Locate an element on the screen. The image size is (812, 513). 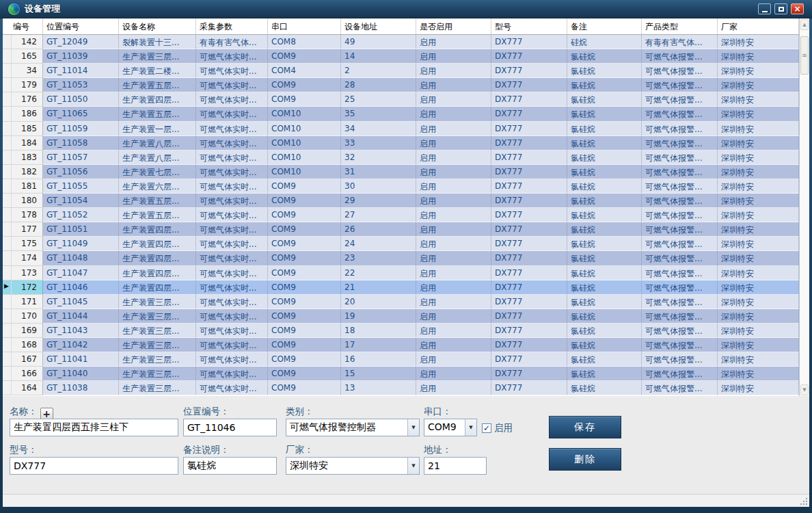
table-row: 165GT_11039生产装置三层...可燃气体实时...COM914启用DX7… is located at coordinates (401, 56).